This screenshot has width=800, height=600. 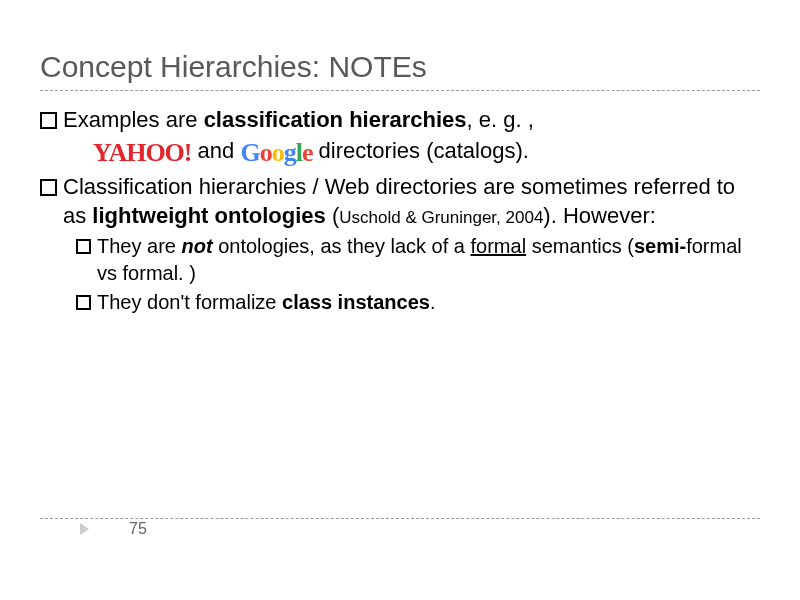 What do you see at coordinates (418, 302) in the screenshot?
I see `bullet-2b: They don't formalize class instances.` at bounding box center [418, 302].